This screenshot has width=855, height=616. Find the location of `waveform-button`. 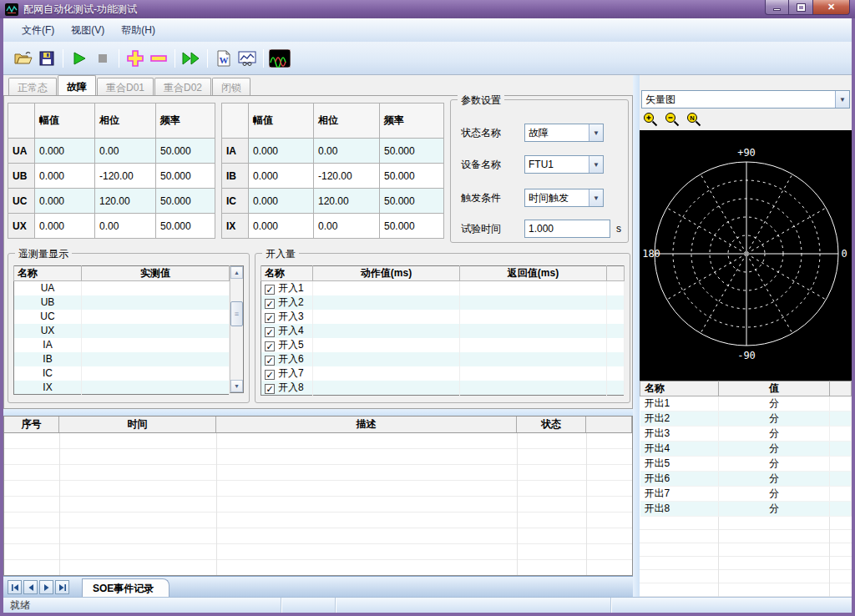

waveform-button is located at coordinates (280, 58).